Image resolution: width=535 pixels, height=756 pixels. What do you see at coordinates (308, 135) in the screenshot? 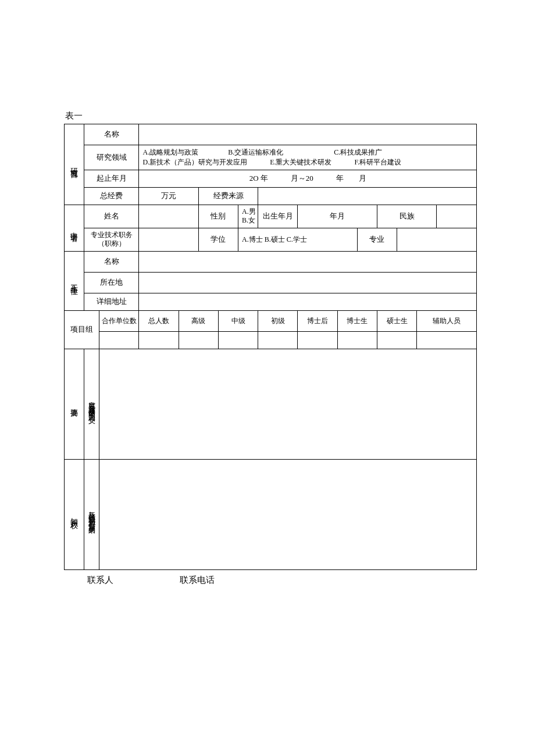
I see `project-name-value` at bounding box center [308, 135].